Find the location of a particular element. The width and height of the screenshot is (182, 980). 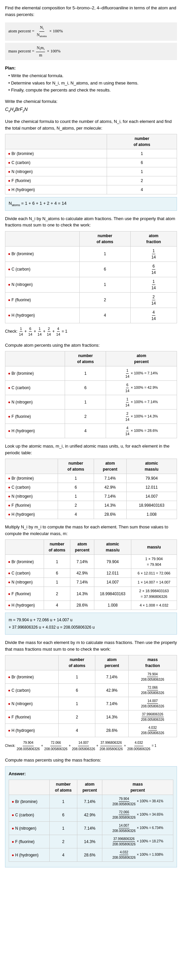

table-row: ● Br (bromine) 1 7.14% 79.904 is located at coordinates (91, 479).